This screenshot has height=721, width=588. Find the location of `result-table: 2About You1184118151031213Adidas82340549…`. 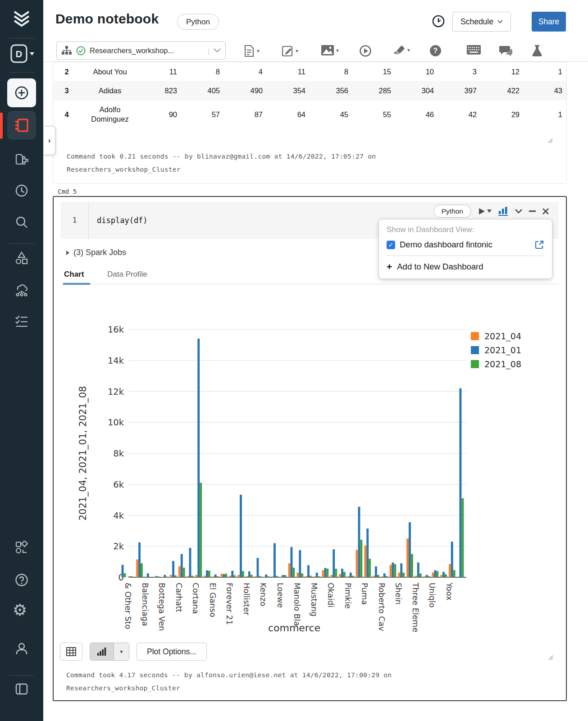

result-table: 2About You1184118151031213Adidas82340549… is located at coordinates (310, 95).